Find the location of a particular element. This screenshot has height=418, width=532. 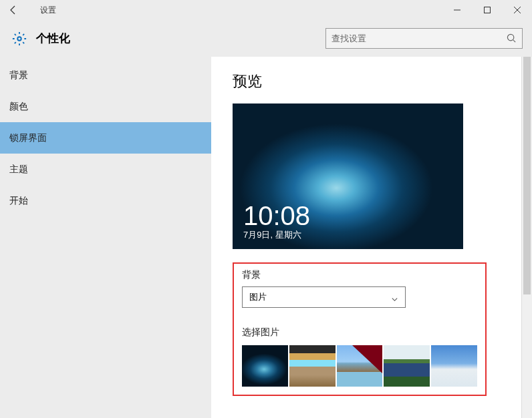

search-icon is located at coordinates (512, 39).